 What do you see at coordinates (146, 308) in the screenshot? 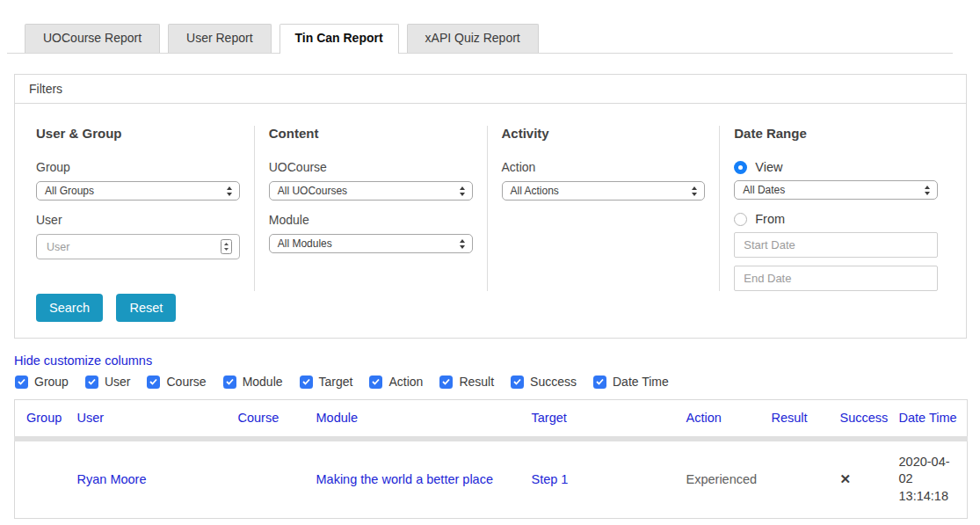
I see `reset-button: Reset` at bounding box center [146, 308].